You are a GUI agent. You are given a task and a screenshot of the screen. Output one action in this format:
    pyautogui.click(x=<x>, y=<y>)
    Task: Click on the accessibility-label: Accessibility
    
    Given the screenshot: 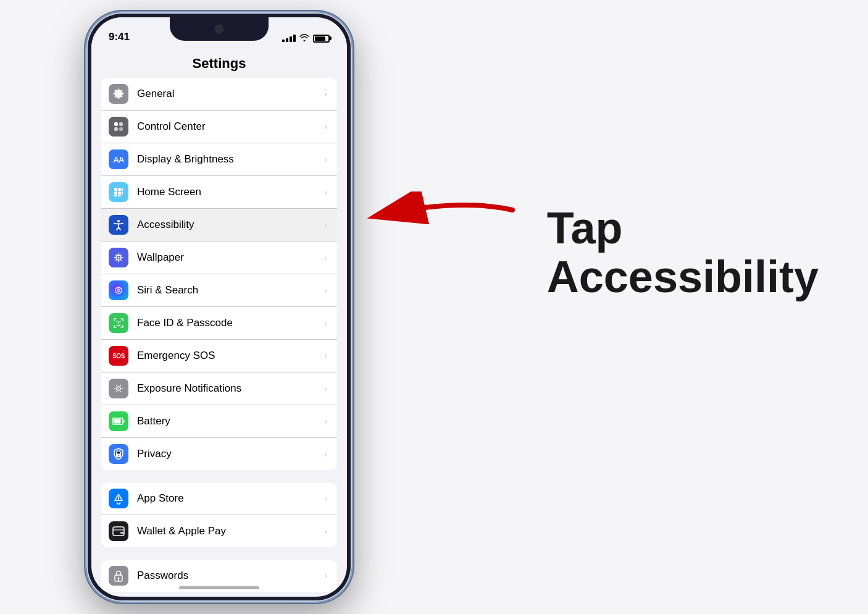 What is the action you would take?
    pyautogui.click(x=228, y=225)
    